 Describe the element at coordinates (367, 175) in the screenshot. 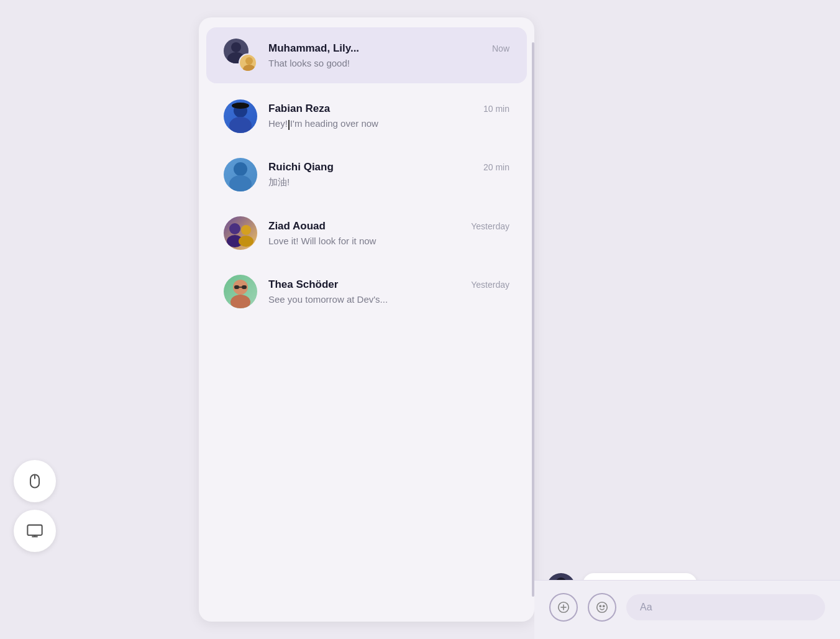

I see `conversation-item-ruichi-qiang: Ruichi Qiang 20 min 加油!` at that location.